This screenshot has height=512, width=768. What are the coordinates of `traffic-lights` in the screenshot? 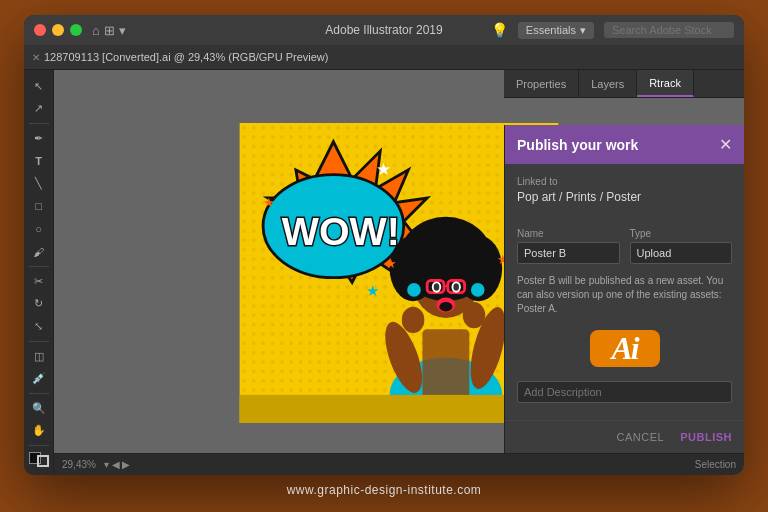 It's located at (58, 30).